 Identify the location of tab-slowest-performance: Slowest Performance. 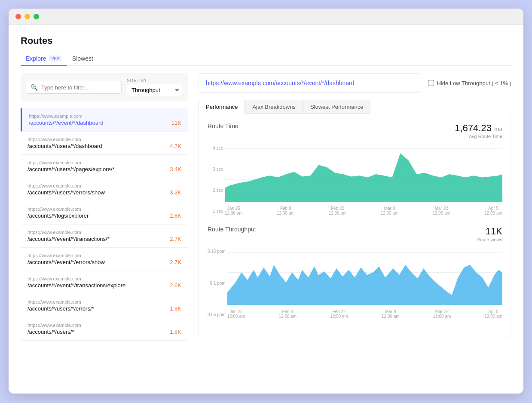
(337, 107).